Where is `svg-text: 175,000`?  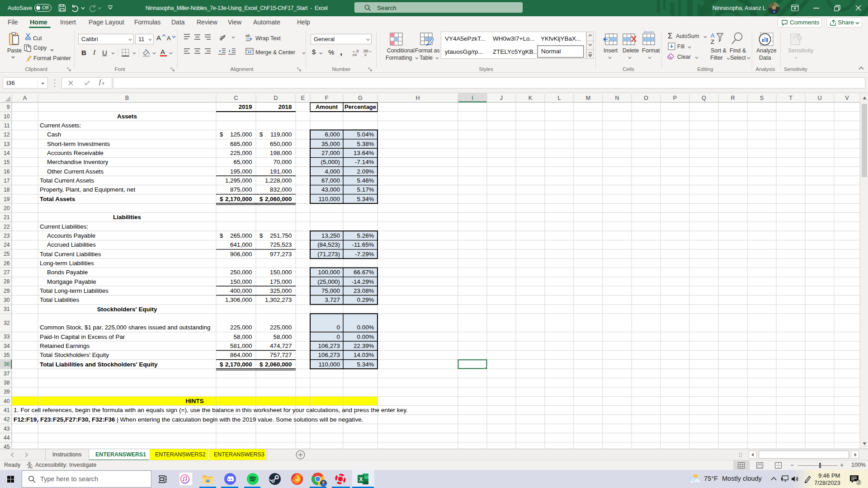
svg-text: 175,000 is located at coordinates (281, 282).